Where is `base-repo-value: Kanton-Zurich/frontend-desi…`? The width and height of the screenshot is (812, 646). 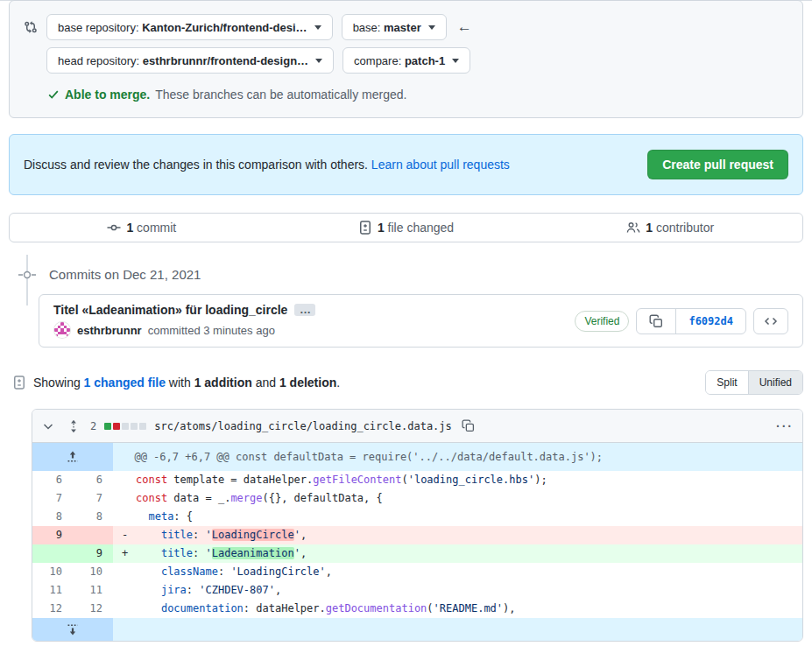 base-repo-value: Kanton-Zurich/frontend-desi… is located at coordinates (224, 28).